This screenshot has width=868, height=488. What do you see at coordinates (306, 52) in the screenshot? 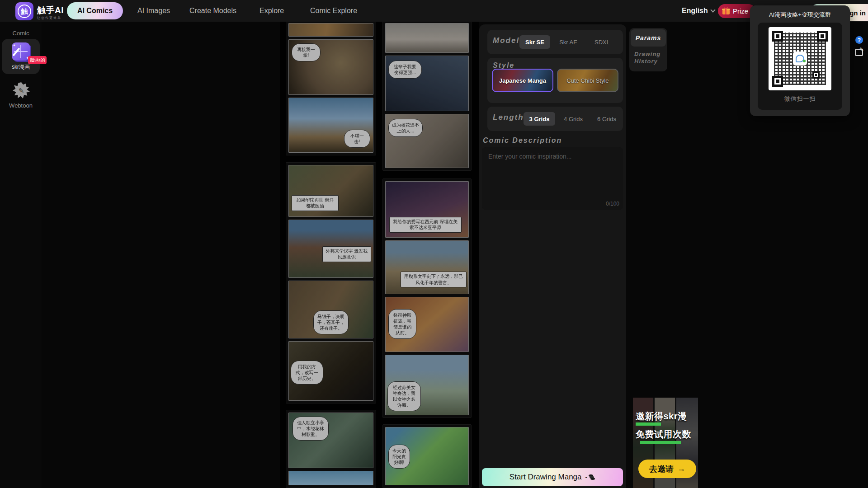
I see `speech-bubble: 再接我一掌!` at bounding box center [306, 52].